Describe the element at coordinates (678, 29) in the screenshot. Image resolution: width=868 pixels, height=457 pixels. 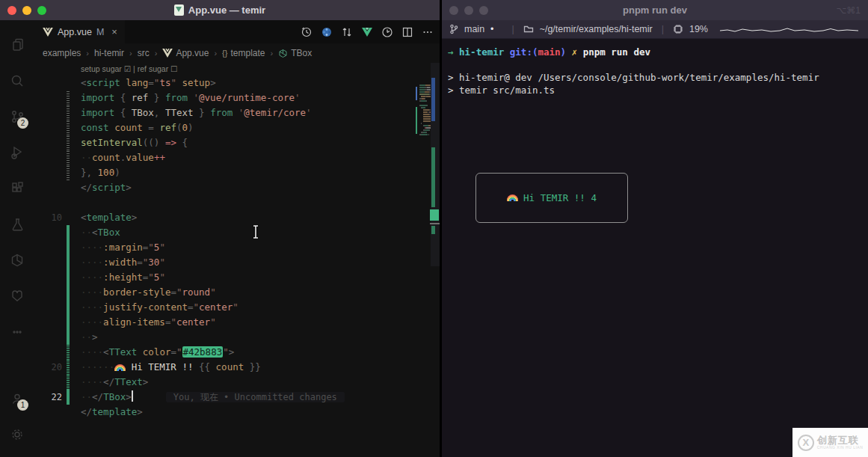
I see `cpu-icon` at that location.